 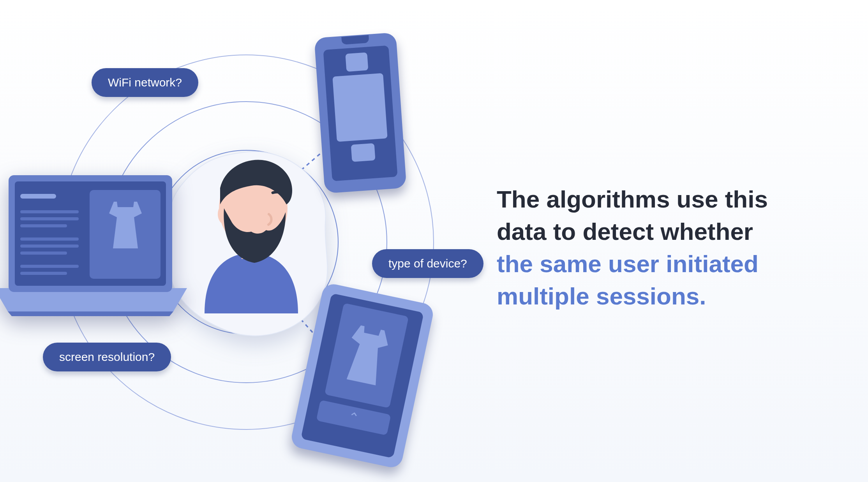 What do you see at coordinates (674, 248) in the screenshot?
I see `main-caption: The algorithms use this data to detect w…` at bounding box center [674, 248].